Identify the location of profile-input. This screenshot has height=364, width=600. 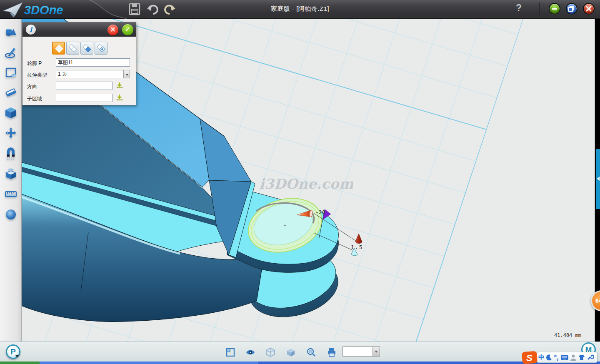
(93, 62).